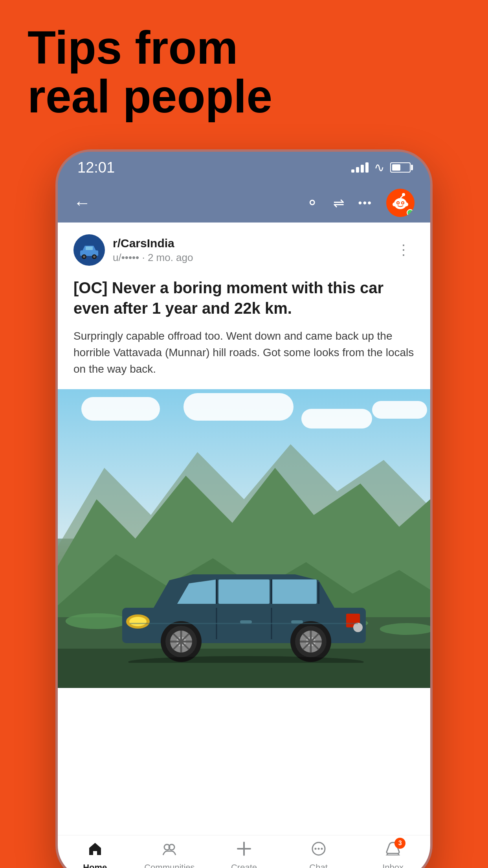  What do you see at coordinates (410, 213) in the screenshot?
I see `online-indicator` at bounding box center [410, 213].